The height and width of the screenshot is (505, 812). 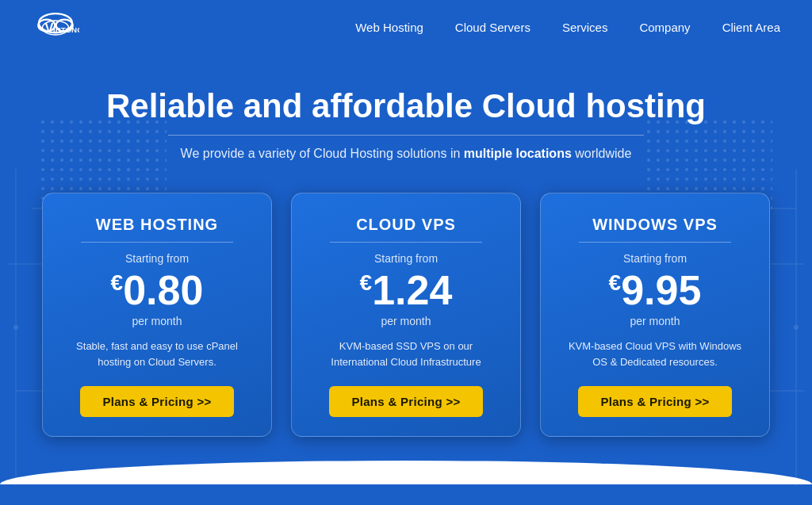 What do you see at coordinates (406, 258) in the screenshot?
I see `starting-from-cloud-vps: Starting from` at bounding box center [406, 258].